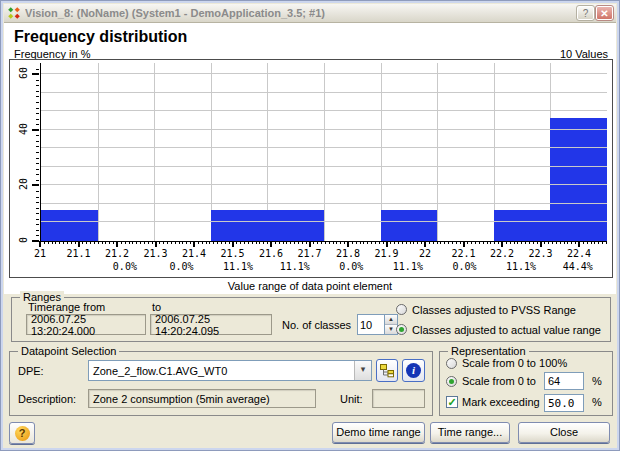  I want to click on spin-up-icon: ▲, so click(391, 320).